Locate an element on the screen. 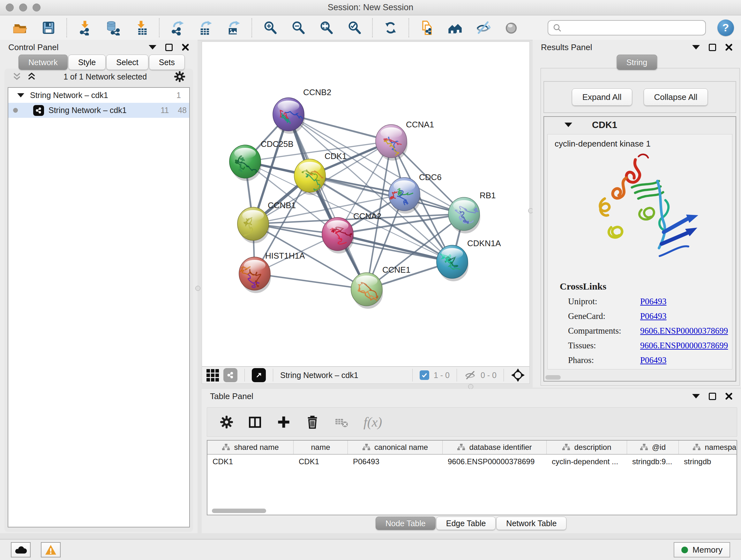 This screenshot has width=741, height=560. tab-network: Network is located at coordinates (43, 62).